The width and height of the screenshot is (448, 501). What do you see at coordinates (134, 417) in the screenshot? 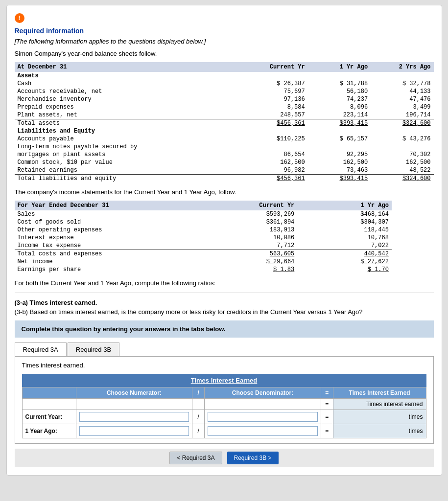
I see `current-year-numerator-input` at bounding box center [134, 417].